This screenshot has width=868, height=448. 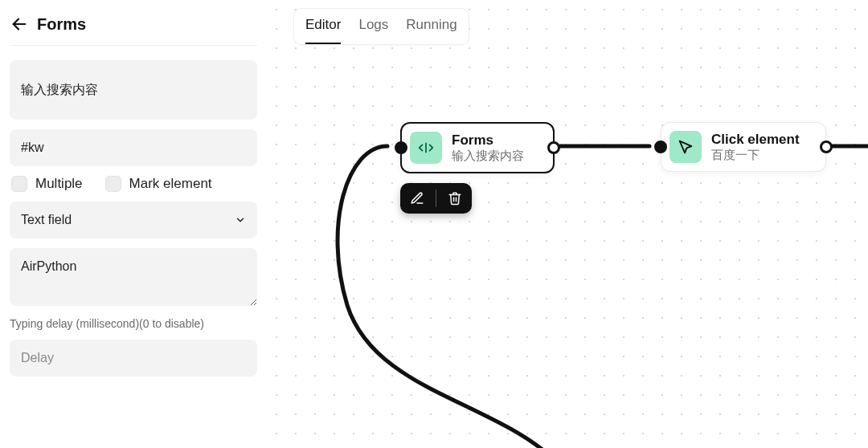 I want to click on field-type-value, so click(x=133, y=220).